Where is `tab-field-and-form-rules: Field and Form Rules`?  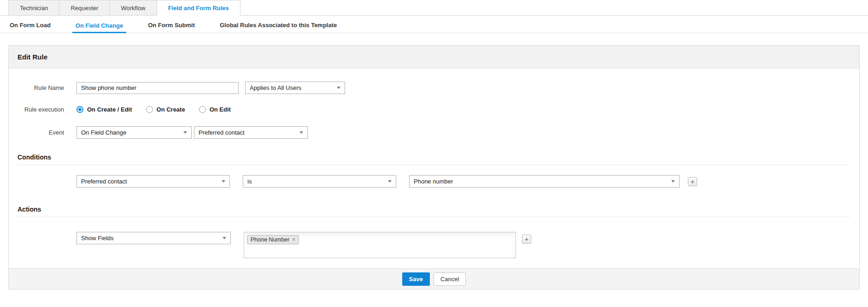 tab-field-and-form-rules: Field and Form Rules is located at coordinates (199, 7).